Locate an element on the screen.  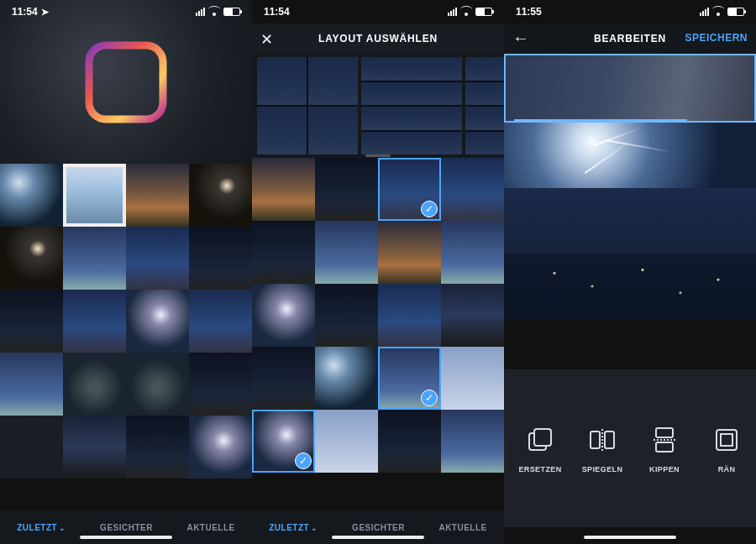
close-icon: ✕ is located at coordinates (267, 39).